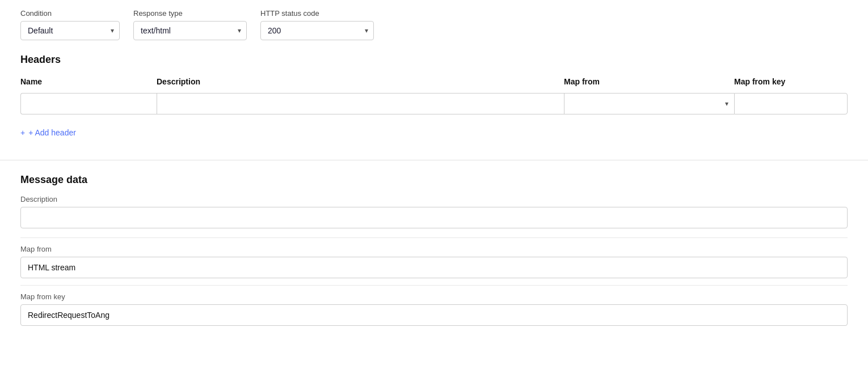  What do you see at coordinates (434, 104) in the screenshot?
I see `headers-table-row: ▾` at bounding box center [434, 104].